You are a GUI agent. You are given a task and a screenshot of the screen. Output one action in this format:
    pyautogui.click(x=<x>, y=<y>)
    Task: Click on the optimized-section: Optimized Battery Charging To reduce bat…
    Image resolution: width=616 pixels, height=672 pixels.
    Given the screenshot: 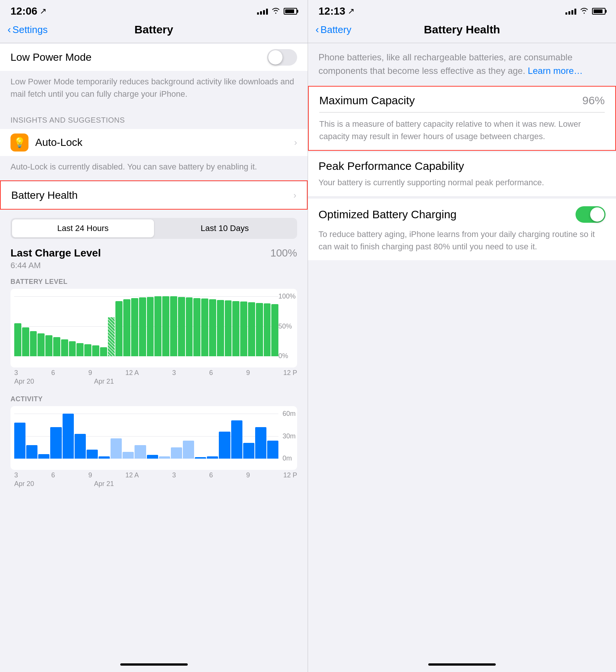 What is the action you would take?
    pyautogui.click(x=462, y=230)
    